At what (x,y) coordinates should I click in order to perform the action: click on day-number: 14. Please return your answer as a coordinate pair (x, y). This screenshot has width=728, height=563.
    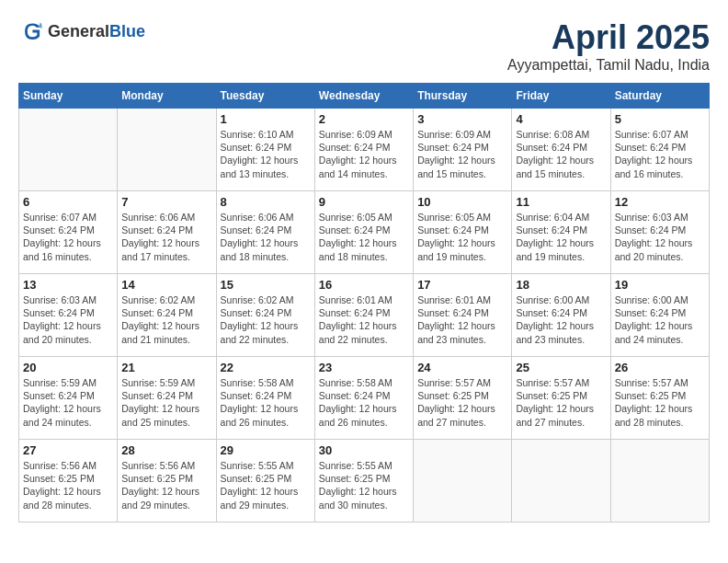
    Looking at the image, I should click on (166, 285).